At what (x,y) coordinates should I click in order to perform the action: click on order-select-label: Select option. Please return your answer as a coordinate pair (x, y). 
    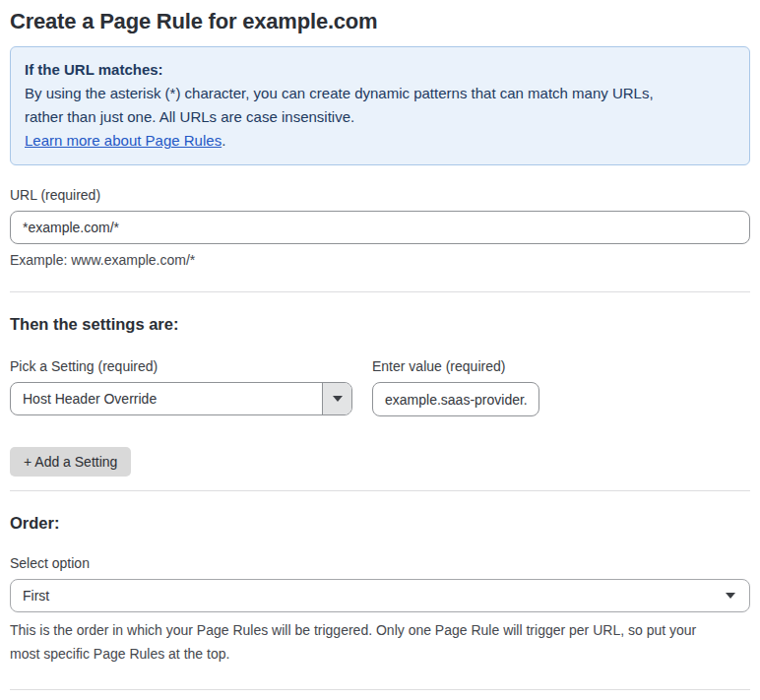
    Looking at the image, I should click on (380, 563).